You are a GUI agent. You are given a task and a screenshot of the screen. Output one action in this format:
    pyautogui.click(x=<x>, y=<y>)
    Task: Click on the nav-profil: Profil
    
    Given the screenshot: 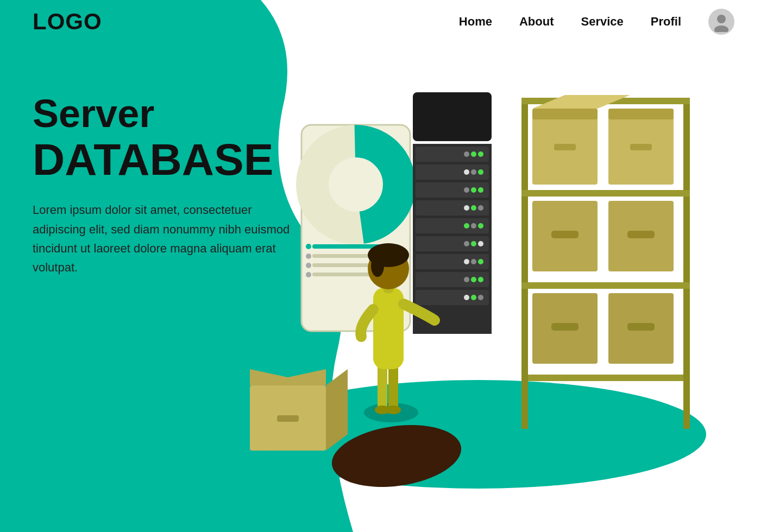 What is the action you would take?
    pyautogui.click(x=666, y=22)
    